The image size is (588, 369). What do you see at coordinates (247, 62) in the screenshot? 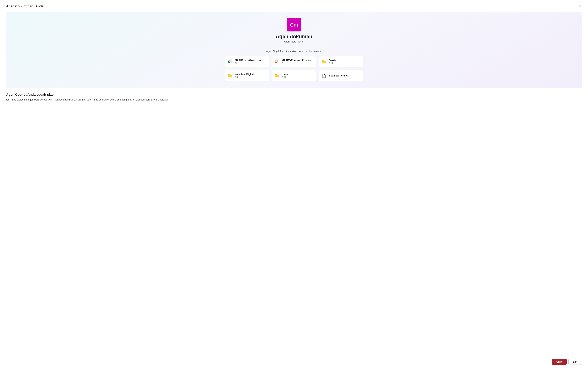
I see `source-card: MARK8_workback.xlsx File` at bounding box center [247, 62].